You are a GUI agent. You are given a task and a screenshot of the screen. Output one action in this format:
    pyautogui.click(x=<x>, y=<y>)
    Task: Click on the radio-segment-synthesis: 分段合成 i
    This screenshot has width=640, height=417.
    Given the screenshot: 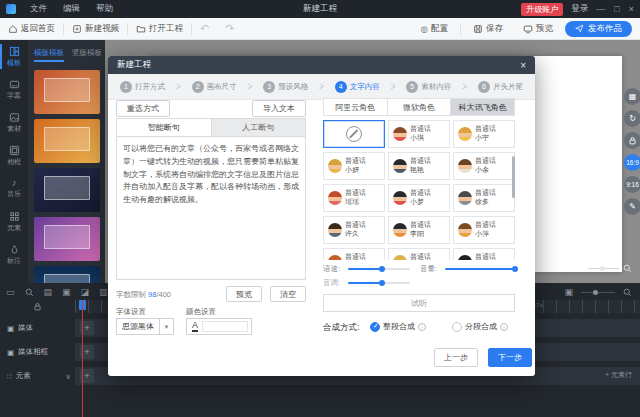 What is the action you would take?
    pyautogui.click(x=480, y=326)
    